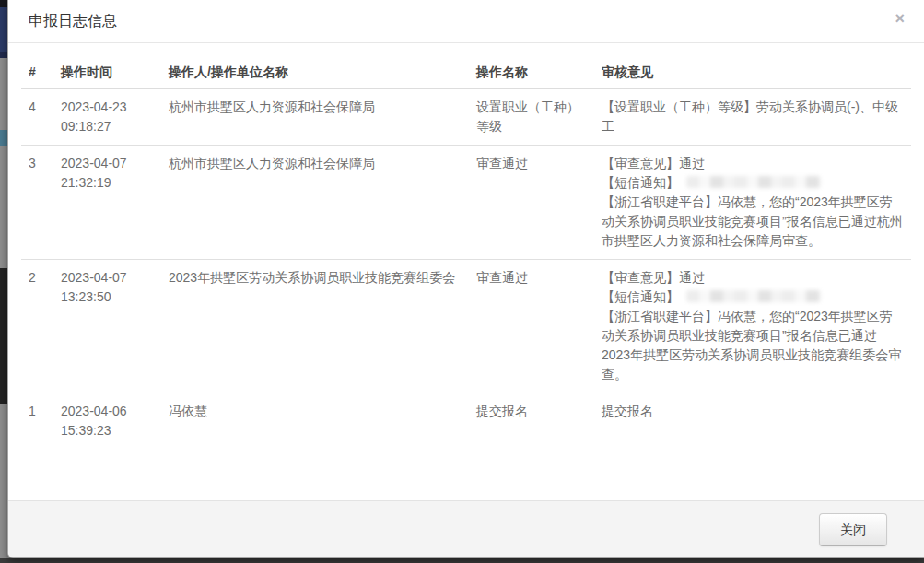 The height and width of the screenshot is (563, 924). I want to click on header-operation: 操作名称, so click(532, 72).